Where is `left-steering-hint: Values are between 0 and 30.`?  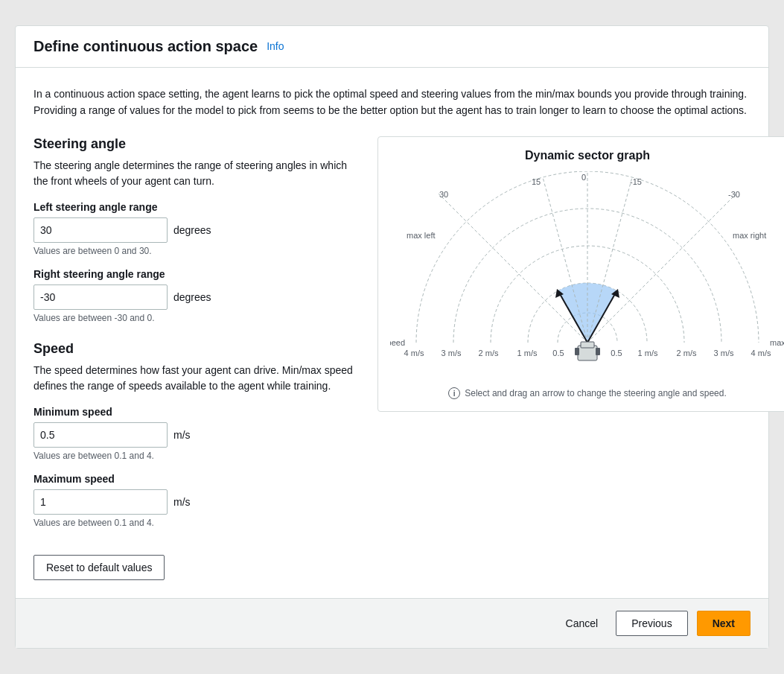 left-steering-hint: Values are between 0 and 30. is located at coordinates (194, 251).